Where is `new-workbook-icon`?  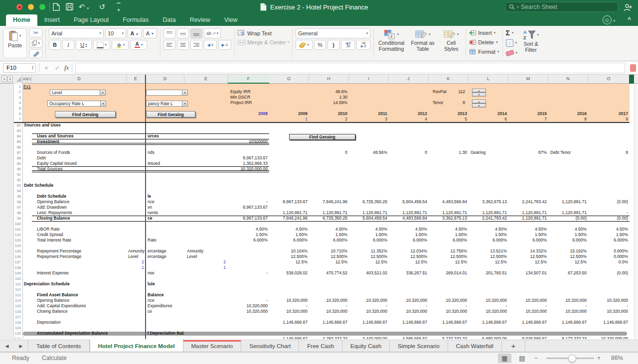 new-workbook-icon is located at coordinates (56, 7).